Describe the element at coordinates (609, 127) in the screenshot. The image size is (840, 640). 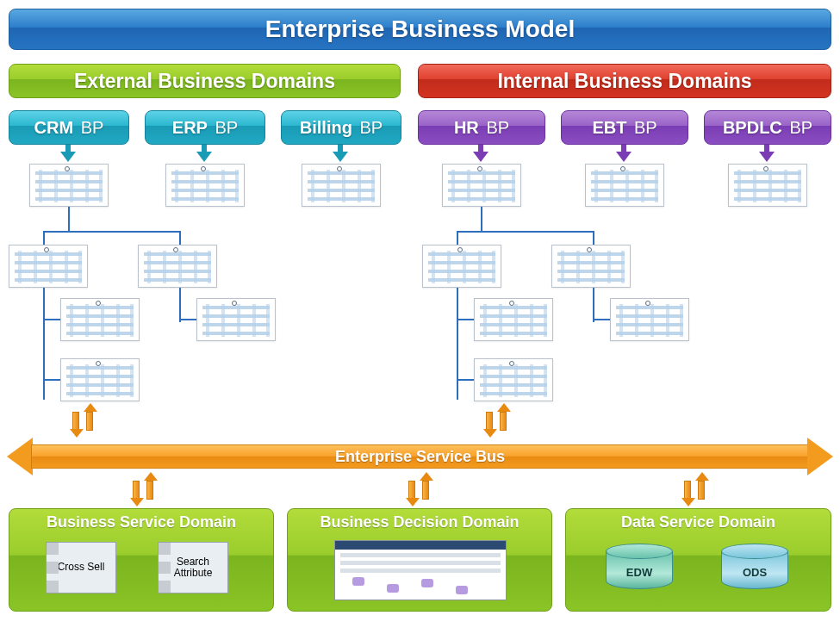
I see `bp-ebt-name: EBT` at that location.